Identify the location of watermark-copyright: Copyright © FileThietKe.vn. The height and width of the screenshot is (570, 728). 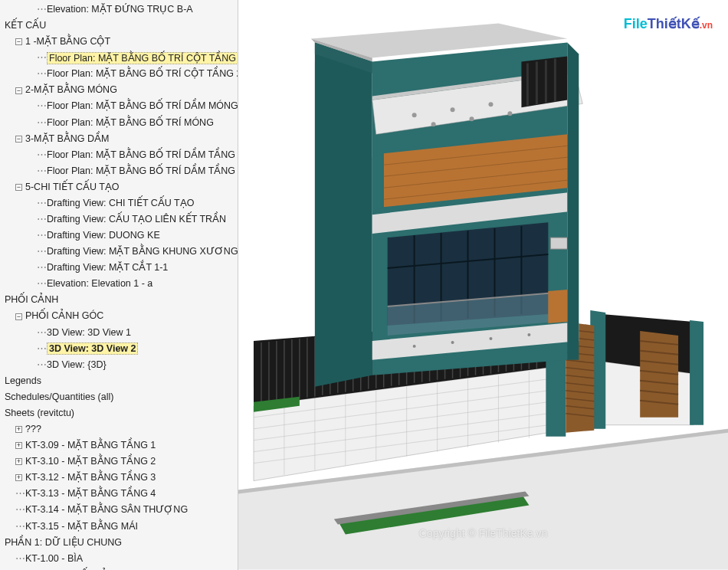
(484, 533).